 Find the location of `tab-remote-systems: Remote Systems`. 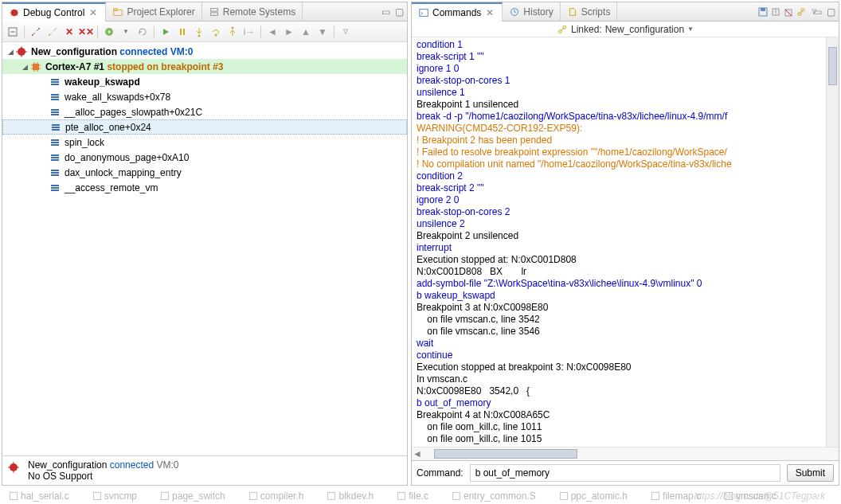

tab-remote-systems: Remote Systems is located at coordinates (252, 12).